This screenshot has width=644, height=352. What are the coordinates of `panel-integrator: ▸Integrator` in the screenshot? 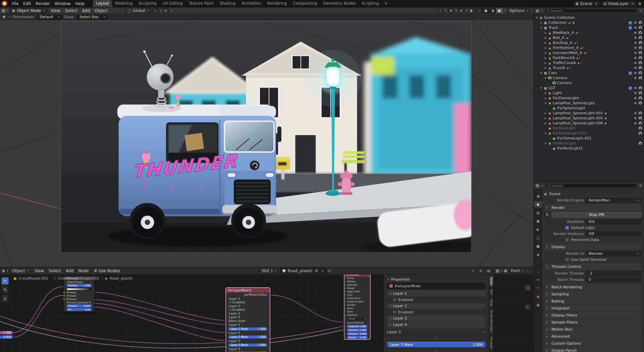 It's located at (593, 308).